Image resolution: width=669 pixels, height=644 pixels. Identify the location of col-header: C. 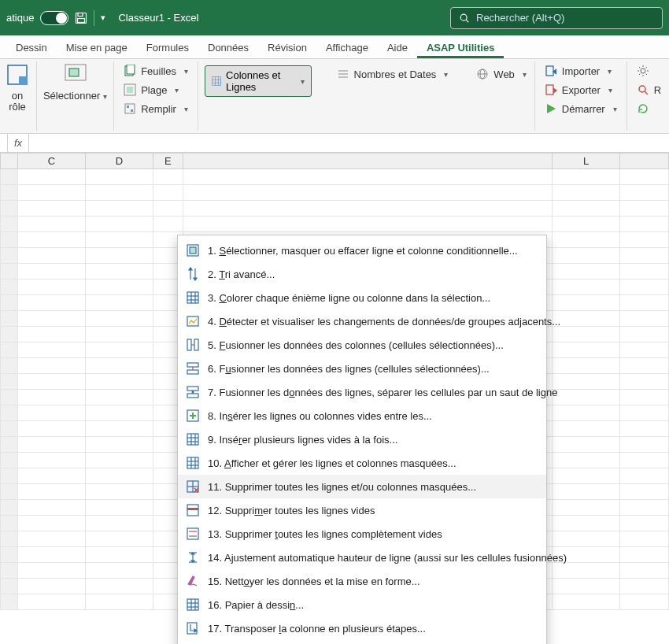
(51, 161).